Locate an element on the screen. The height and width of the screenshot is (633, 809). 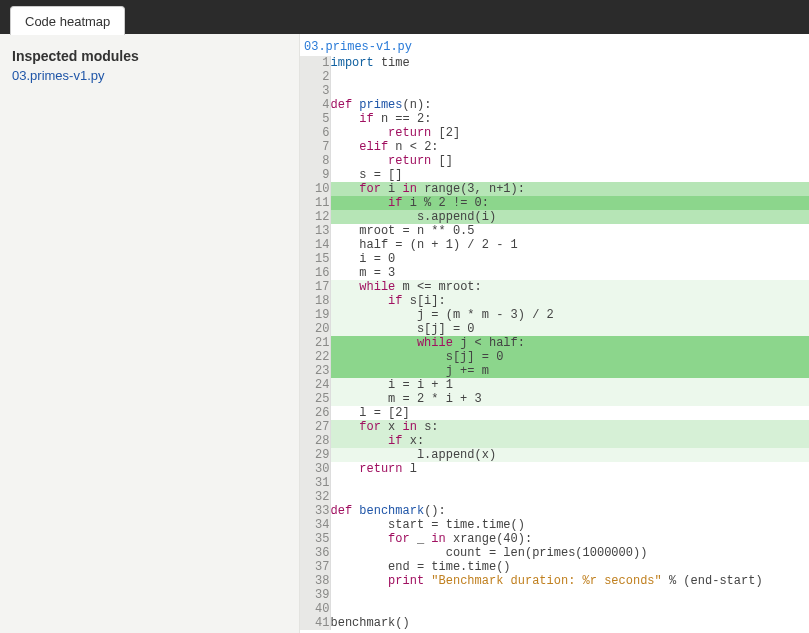
code-line: return [2] is located at coordinates (570, 133).